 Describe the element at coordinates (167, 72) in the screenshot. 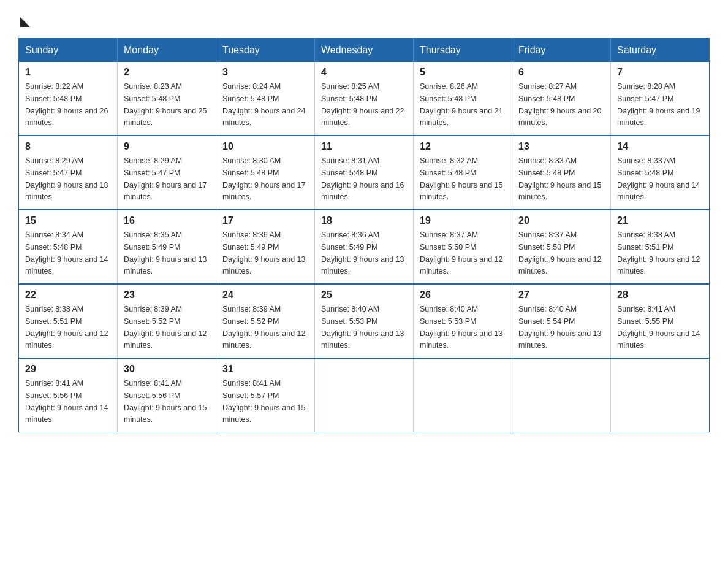

I see `day-number: 2` at that location.